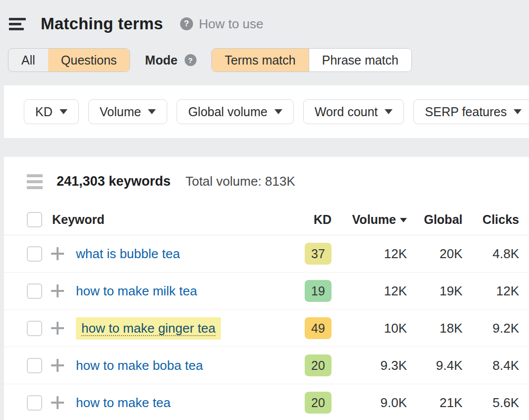  What do you see at coordinates (471, 112) in the screenshot?
I see `filter-serp-features: SERP features` at bounding box center [471, 112].